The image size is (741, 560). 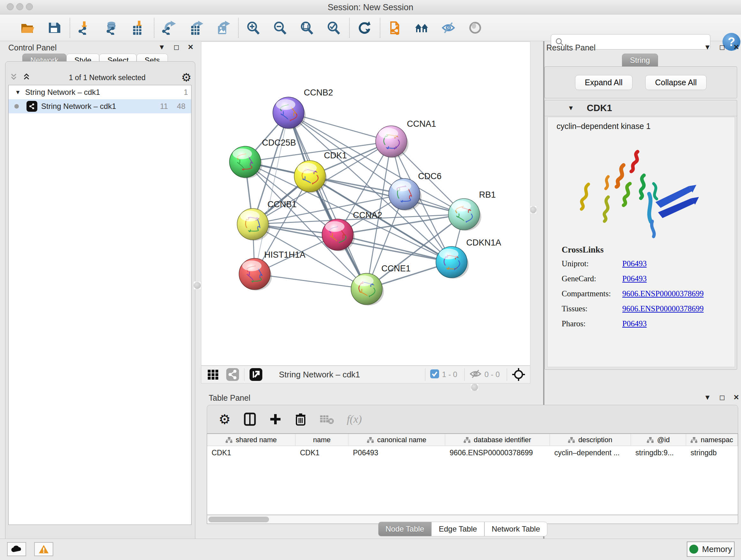 What do you see at coordinates (186, 78) in the screenshot?
I see `network-options-gear-icon: ⚙` at bounding box center [186, 78].